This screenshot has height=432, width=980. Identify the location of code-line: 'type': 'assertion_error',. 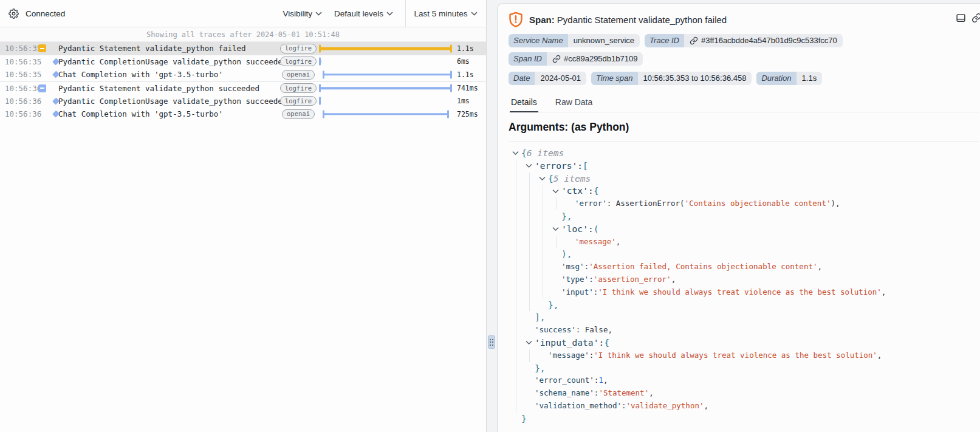
(744, 279).